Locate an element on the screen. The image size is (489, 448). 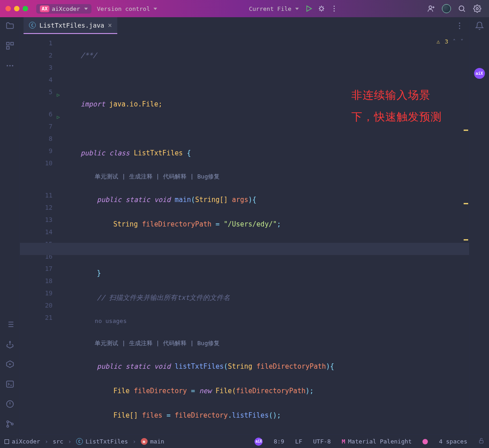
run-config-selector: Current File is located at coordinates (274, 9).